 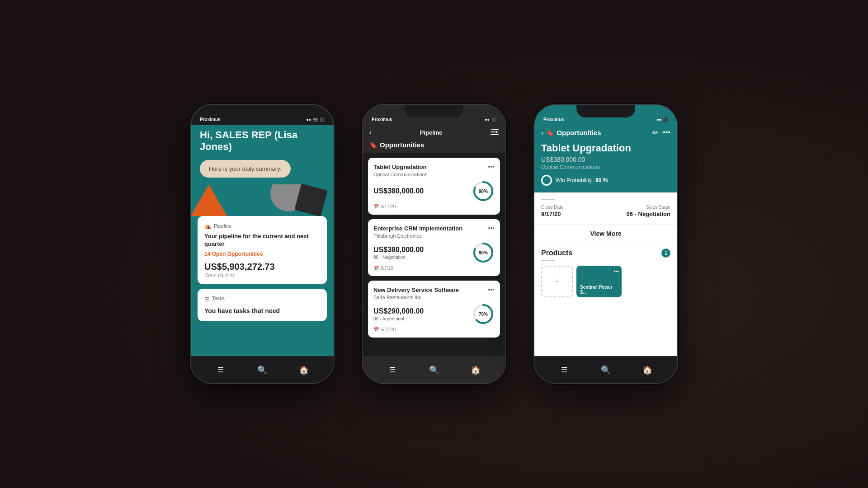 I want to click on view-more-button: View More, so click(x=606, y=234).